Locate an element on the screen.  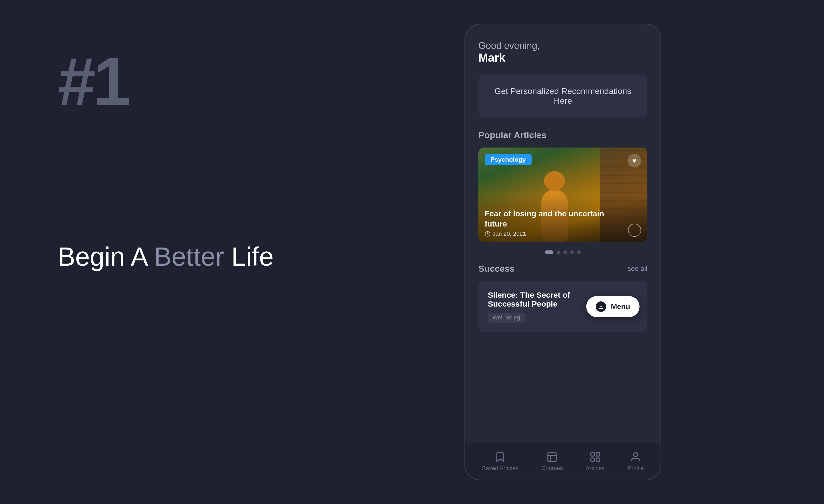
heart-button: ♥ is located at coordinates (634, 161).